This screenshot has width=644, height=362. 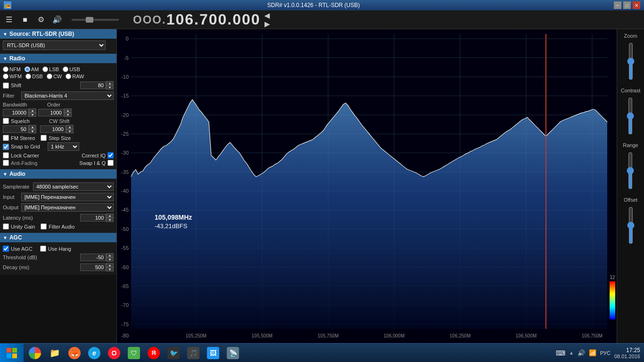 What do you see at coordinates (58, 116) in the screenshot?
I see `radio-section-body: NFM AM LSB USB` at bounding box center [58, 116].